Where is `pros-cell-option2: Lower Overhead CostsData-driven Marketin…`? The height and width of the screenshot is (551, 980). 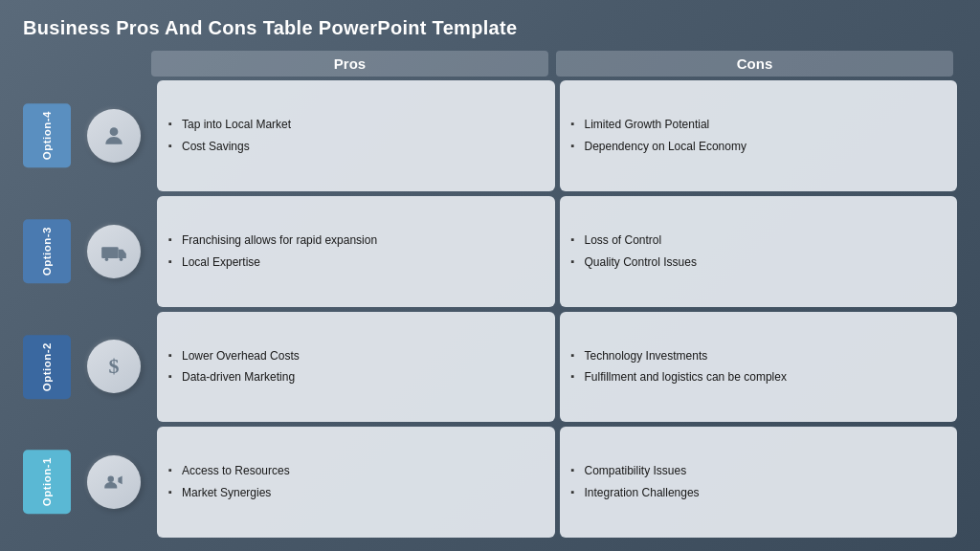
pros-cell-option2: Lower Overhead CostsData-driven Marketin… is located at coordinates (356, 367).